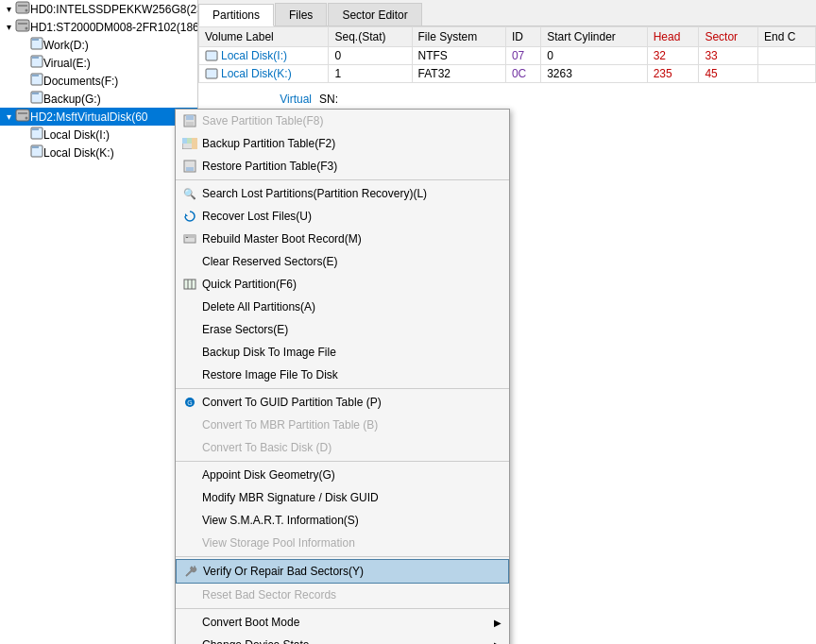  Describe the element at coordinates (81, 81) in the screenshot. I see `tree-item-label: Documents(F:)` at that location.